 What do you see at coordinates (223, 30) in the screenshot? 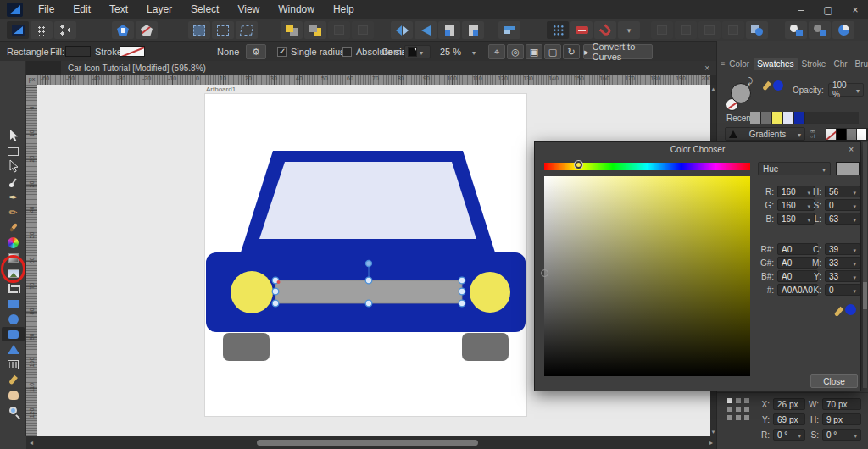
I see `marquee-outline-button` at bounding box center [223, 30].